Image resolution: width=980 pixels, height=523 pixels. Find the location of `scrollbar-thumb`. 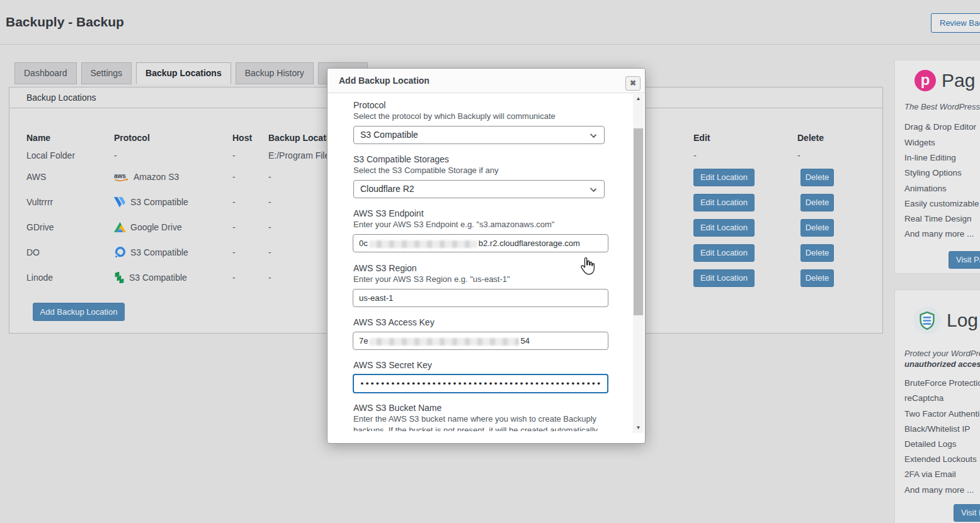

scrollbar-thumb is located at coordinates (639, 222).